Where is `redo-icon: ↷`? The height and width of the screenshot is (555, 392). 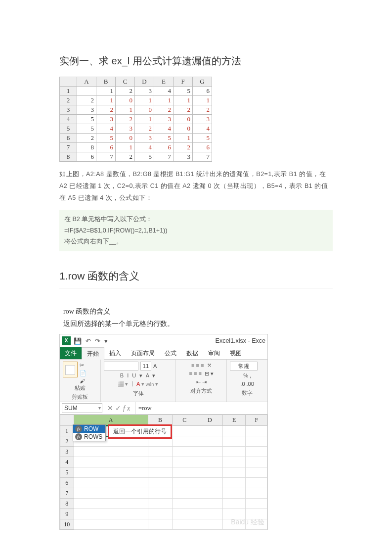 redo-icon: ↷ is located at coordinates (98, 341).